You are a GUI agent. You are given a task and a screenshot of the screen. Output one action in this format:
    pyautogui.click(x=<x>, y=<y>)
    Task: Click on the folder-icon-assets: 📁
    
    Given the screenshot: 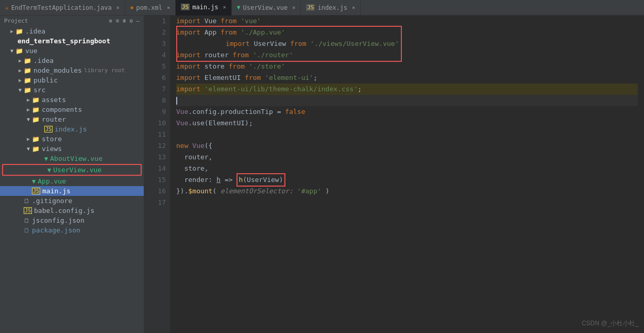 What is the action you would take?
    pyautogui.click(x=36, y=100)
    